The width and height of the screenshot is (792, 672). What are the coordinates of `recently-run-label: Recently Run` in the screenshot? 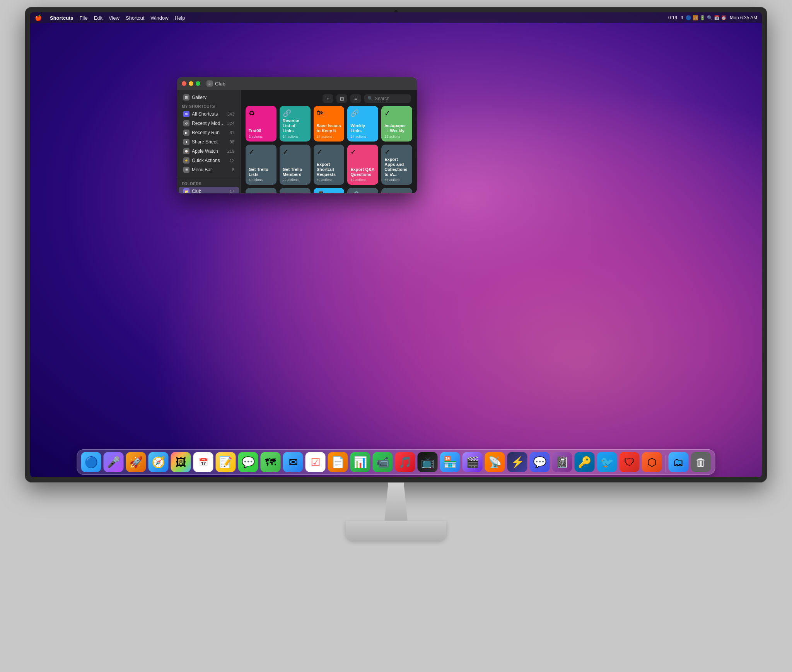 It's located at (210, 133).